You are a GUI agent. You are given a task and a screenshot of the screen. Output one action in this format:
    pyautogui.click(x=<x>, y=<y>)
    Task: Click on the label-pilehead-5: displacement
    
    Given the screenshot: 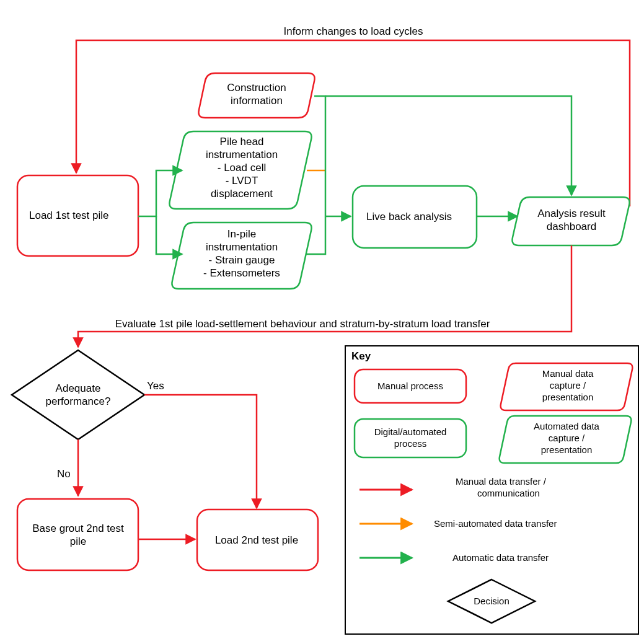 What is the action you would take?
    pyautogui.click(x=242, y=193)
    